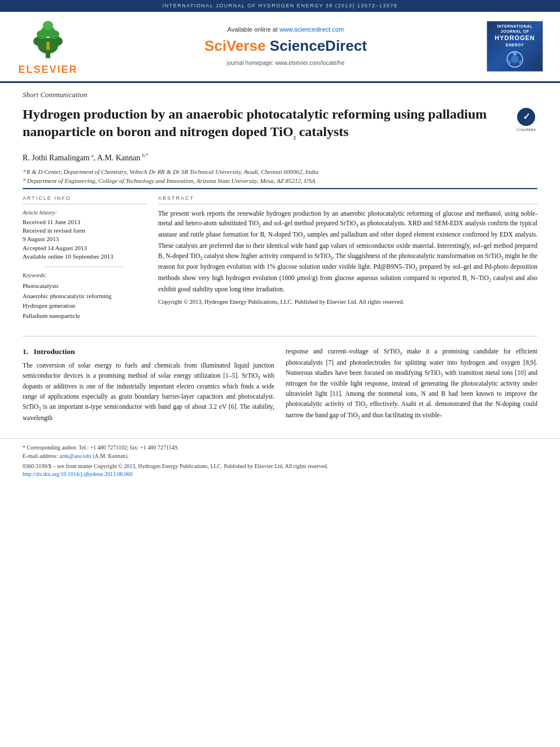 This screenshot has height=747, width=560. Describe the element at coordinates (85, 260) in the screenshot. I see `article-info-column: ARTICLE INFO Article history: Received 1…` at that location.